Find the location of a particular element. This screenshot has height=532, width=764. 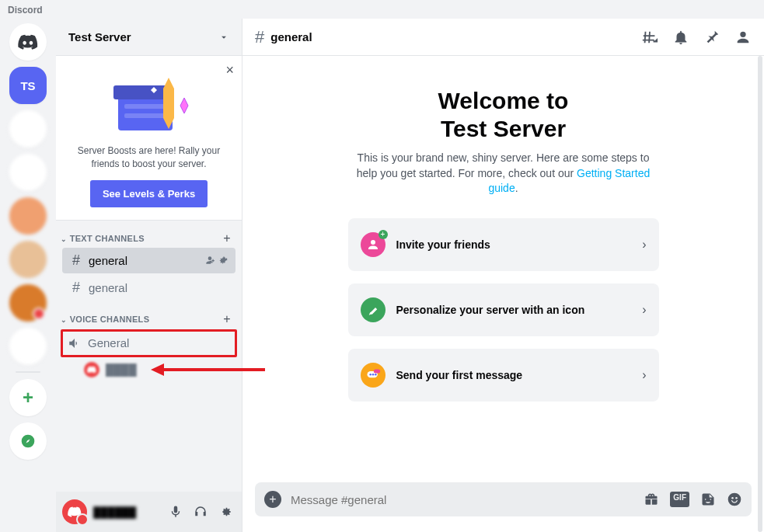

boost-card: × Server Boosts are here! Rally your fri… is located at coordinates (149, 138).